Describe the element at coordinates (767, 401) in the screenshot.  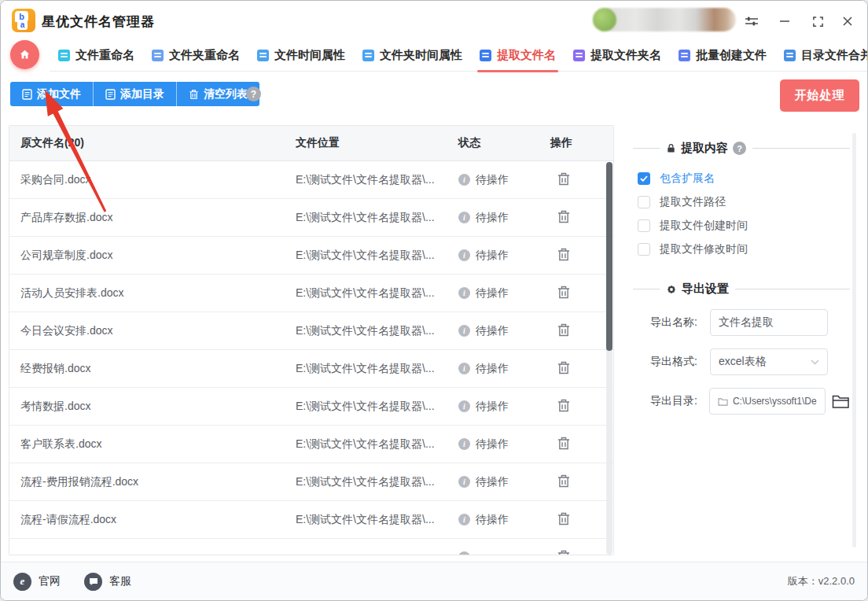
I see `export-dir-input: C:\Users\yssoft1\De` at that location.